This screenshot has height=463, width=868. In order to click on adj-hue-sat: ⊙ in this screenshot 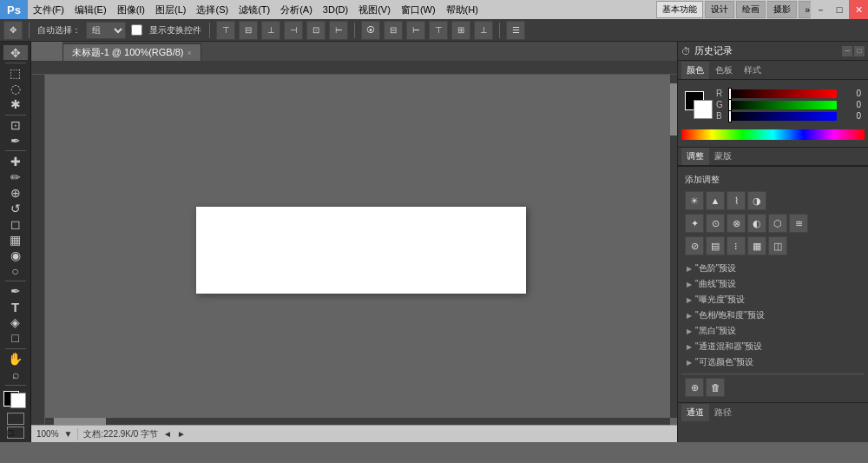, I will do `click(715, 223)`.